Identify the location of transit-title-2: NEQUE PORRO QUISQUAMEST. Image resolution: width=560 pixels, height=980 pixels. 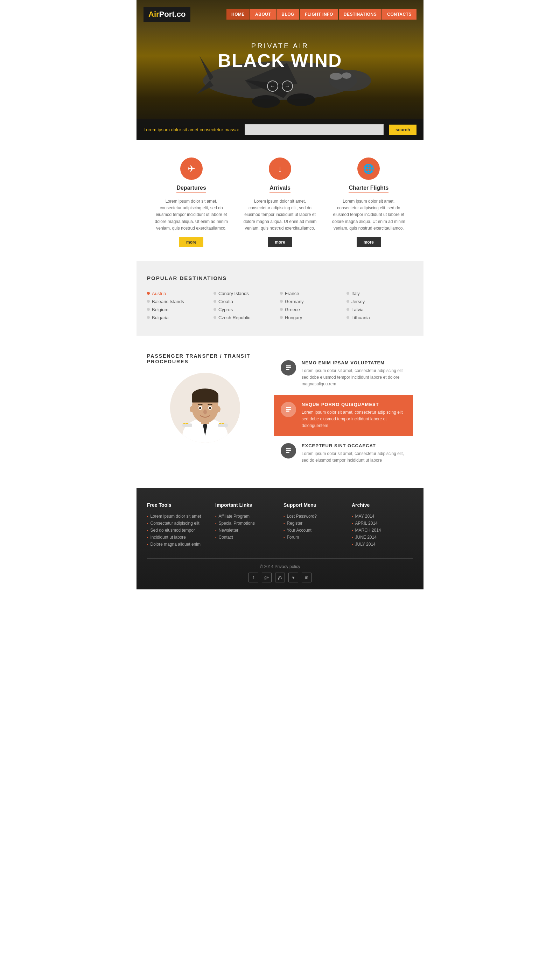
(354, 405).